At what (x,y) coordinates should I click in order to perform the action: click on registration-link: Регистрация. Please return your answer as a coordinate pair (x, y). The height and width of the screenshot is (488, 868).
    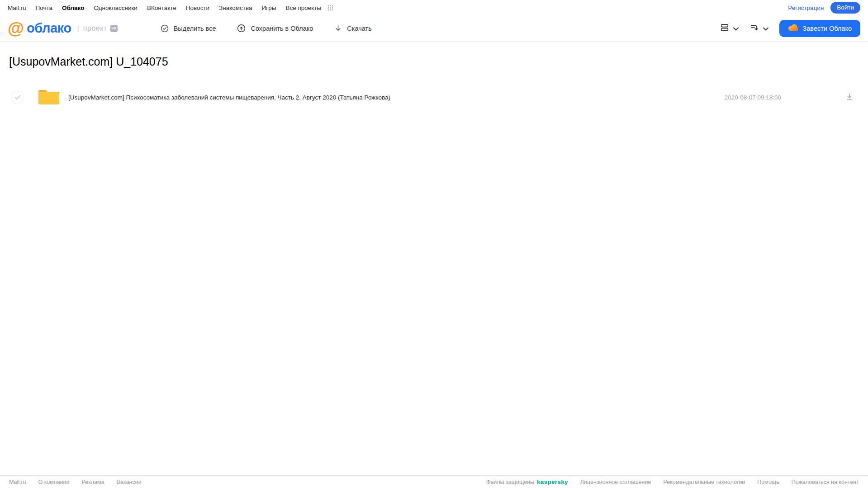
    Looking at the image, I should click on (806, 8).